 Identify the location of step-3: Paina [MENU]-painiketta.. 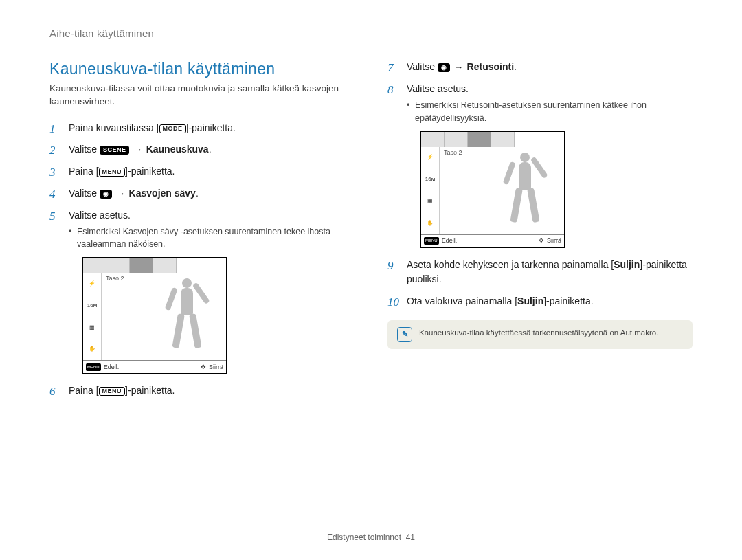
(202, 172).